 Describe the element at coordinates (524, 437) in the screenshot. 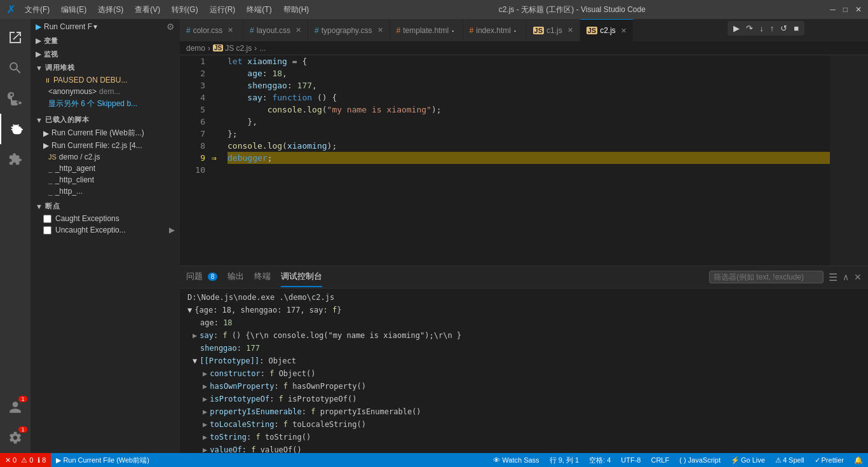

I see `console-tostring: ▶ toString: f toString()` at that location.